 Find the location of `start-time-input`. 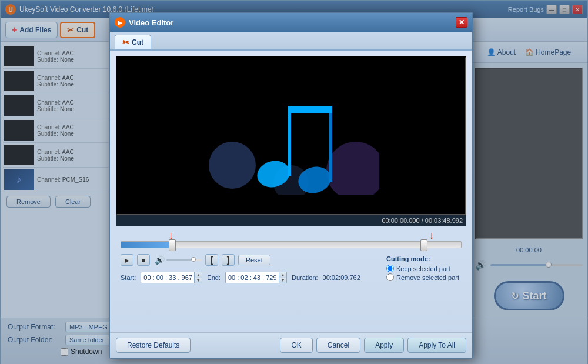

start-time-input is located at coordinates (168, 278).